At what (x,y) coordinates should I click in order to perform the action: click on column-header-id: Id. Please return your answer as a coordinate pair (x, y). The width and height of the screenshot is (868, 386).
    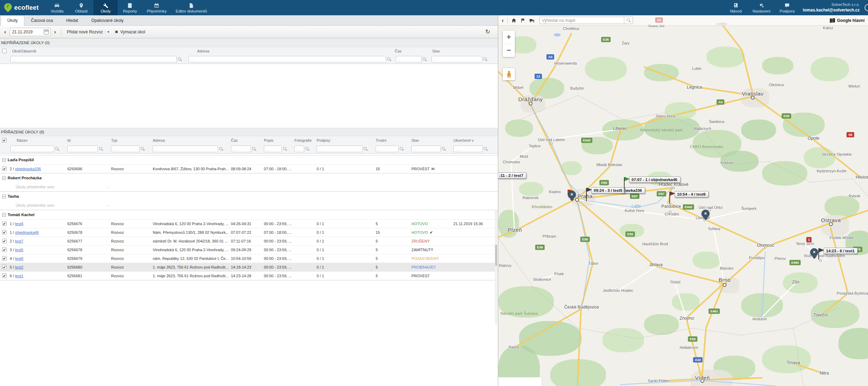
    Looking at the image, I should click on (69, 140).